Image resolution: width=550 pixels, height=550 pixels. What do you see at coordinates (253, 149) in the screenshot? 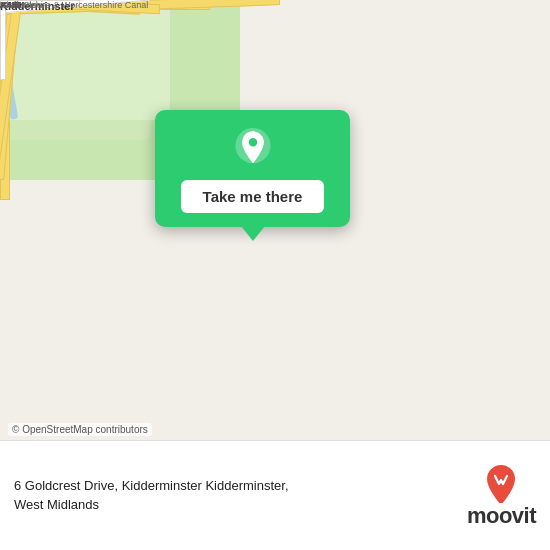
I see `location-pin-icon` at bounding box center [253, 149].